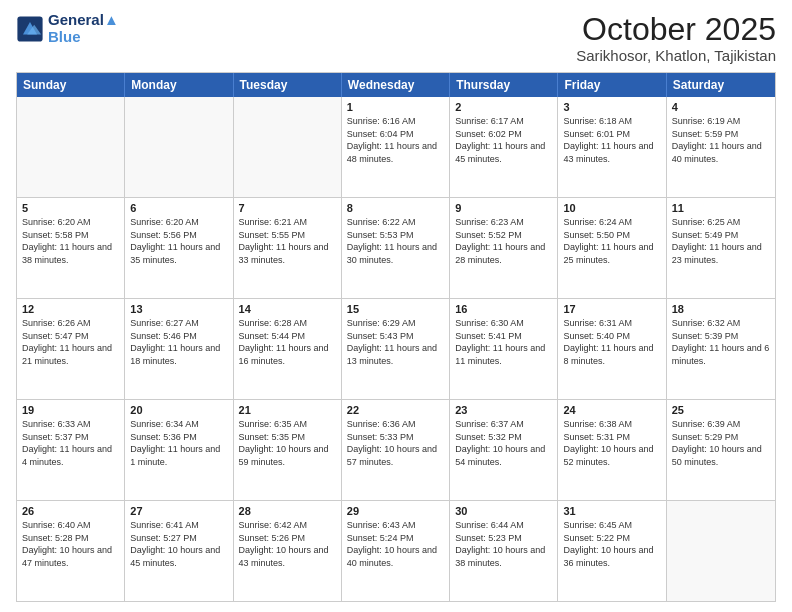  Describe the element at coordinates (71, 85) in the screenshot. I see `calendar-header-cell: Sunday` at that location.